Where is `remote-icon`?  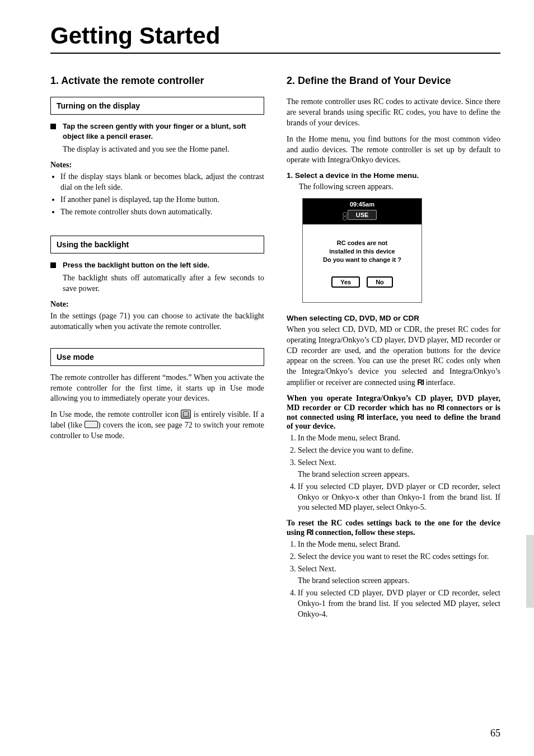
remote-icon is located at coordinates (186, 414).